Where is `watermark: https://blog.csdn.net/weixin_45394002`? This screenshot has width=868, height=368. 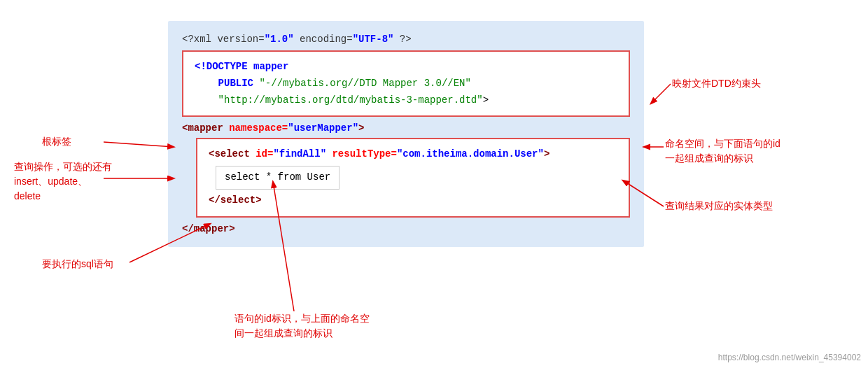 watermark: https://blog.csdn.net/weixin_45394002 is located at coordinates (790, 358).